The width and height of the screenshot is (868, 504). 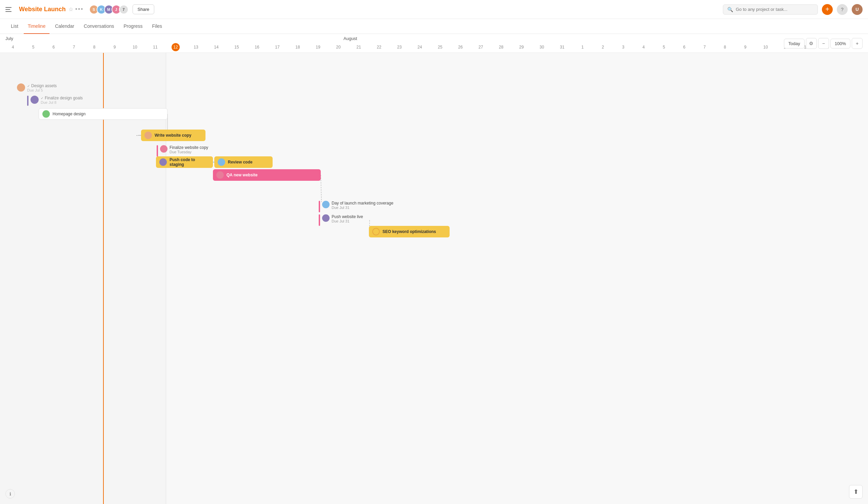 What do you see at coordinates (362, 203) in the screenshot?
I see `milestone-name: Day of launch marketing coverage` at bounding box center [362, 203].